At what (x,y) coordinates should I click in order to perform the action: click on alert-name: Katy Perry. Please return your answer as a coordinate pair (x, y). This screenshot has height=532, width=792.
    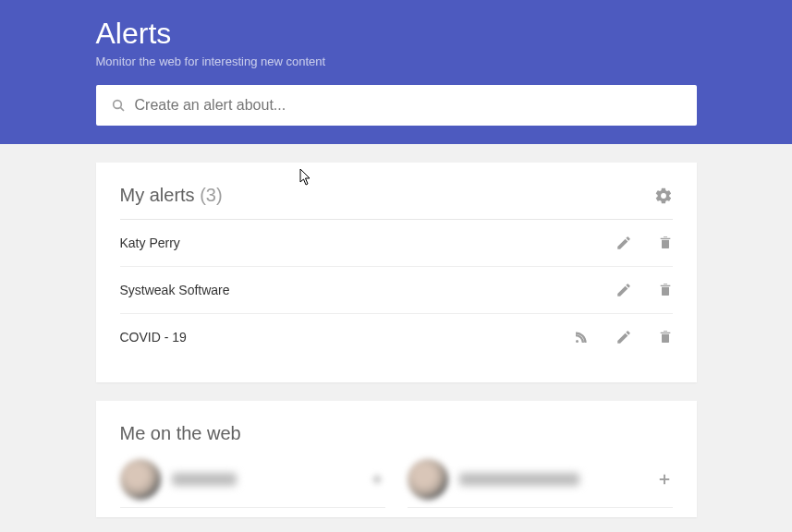
    Looking at the image, I should click on (150, 243).